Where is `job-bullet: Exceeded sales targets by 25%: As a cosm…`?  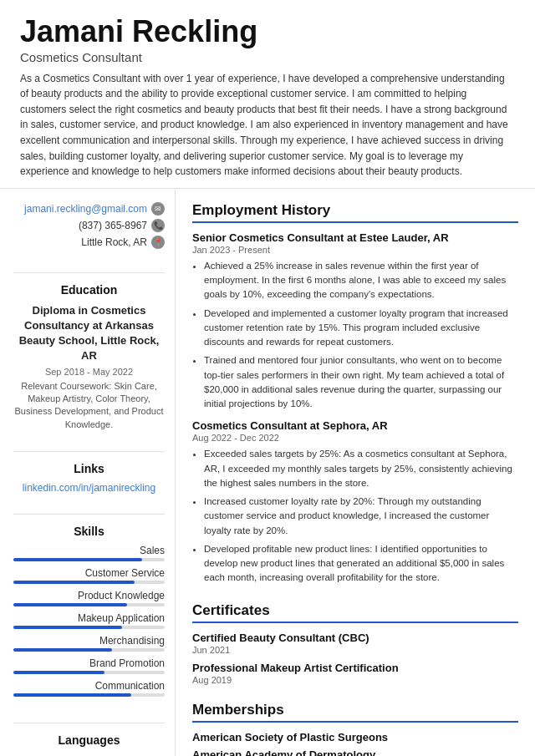 job-bullet: Exceeded sales targets by 25%: As a cosm… is located at coordinates (361, 469).